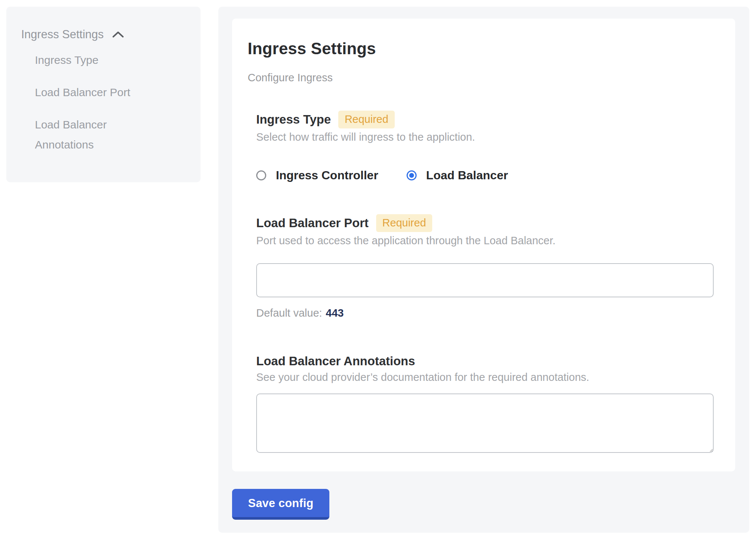 Image resolution: width=756 pixels, height=539 pixels. What do you see at coordinates (327, 175) in the screenshot?
I see `radio-label-ingress-controller: Ingress Controller` at bounding box center [327, 175].